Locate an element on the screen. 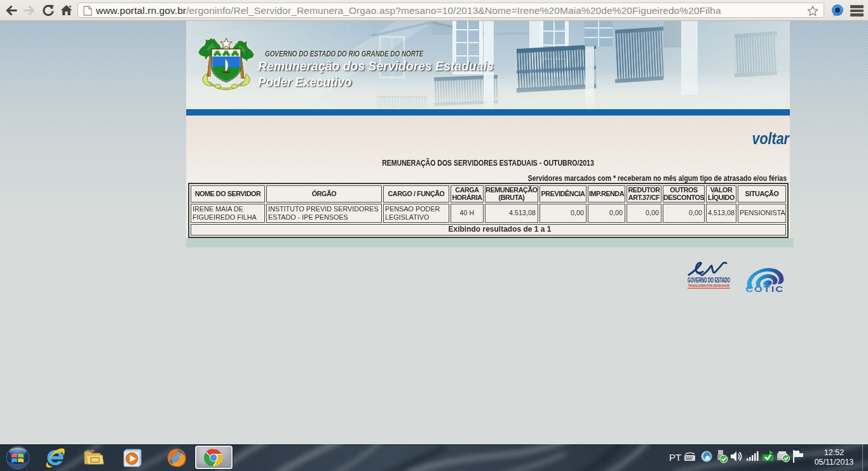 This screenshot has width=868, height=471. svg-text: GOVERNO DO ESTADO is located at coordinates (709, 281).